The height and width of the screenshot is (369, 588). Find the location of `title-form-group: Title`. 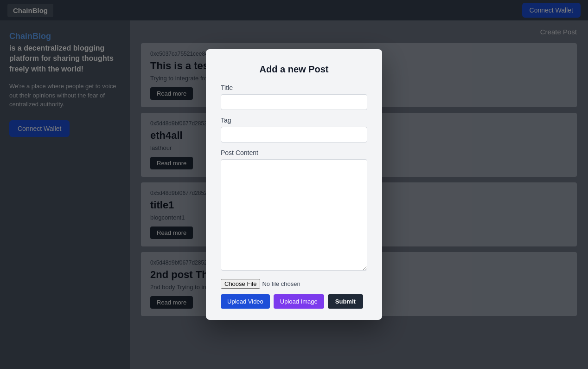

title-form-group: Title is located at coordinates (294, 97).